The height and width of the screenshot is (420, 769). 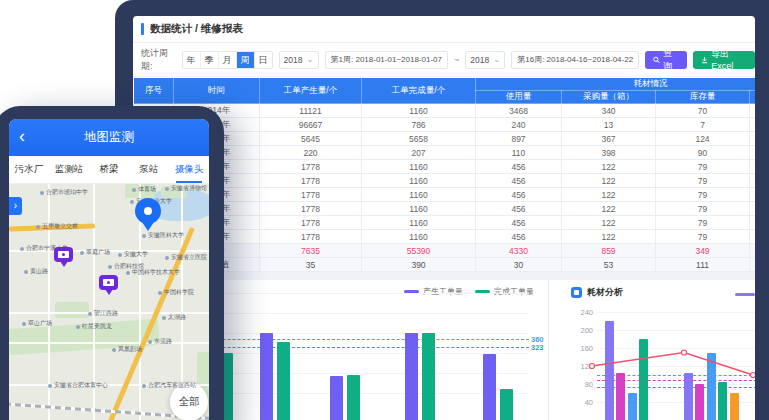 I want to click on map-view: › 全部 合肥市琥珀中学体育场安徽省博物馆安徽农业大学五里墩立交桥安徽医科大学合…, so click(x=109, y=302).